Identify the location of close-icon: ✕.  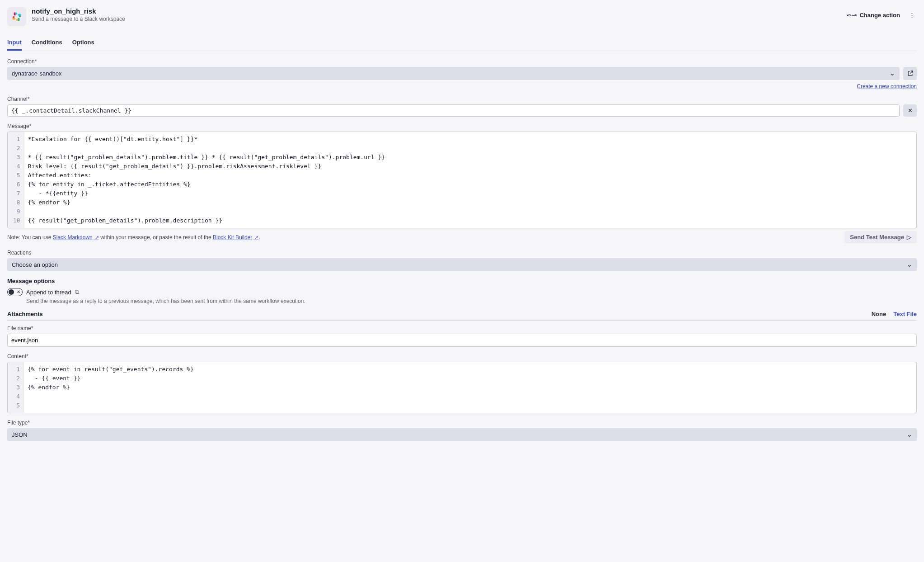
(910, 110).